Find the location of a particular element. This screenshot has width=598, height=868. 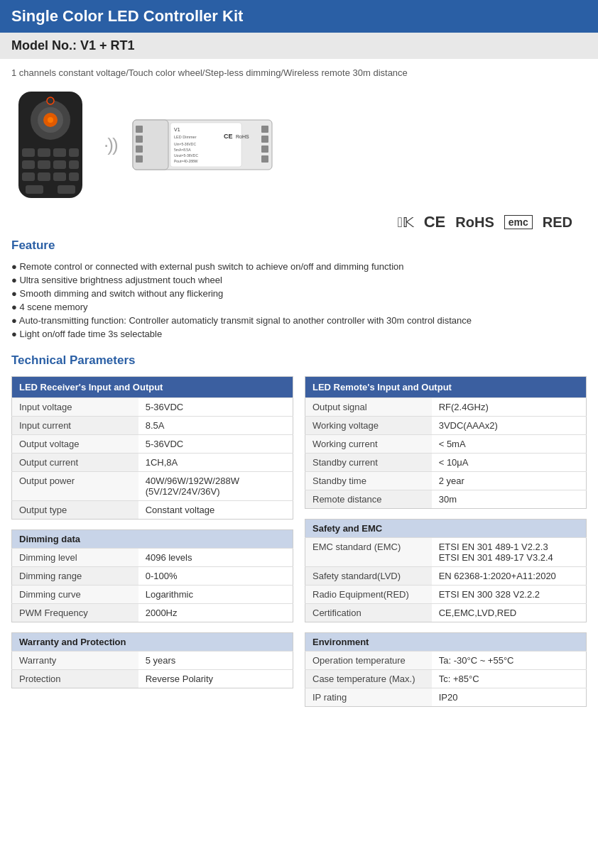

row-label: Output power is located at coordinates (75, 487).